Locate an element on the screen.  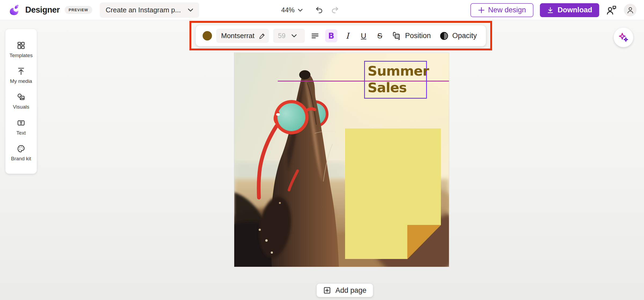
text-box-icon is located at coordinates (21, 123).